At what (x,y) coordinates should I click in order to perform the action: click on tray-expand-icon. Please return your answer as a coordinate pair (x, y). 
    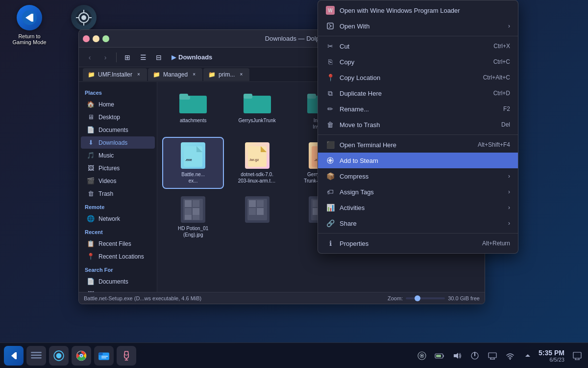
    Looking at the image, I should click on (528, 356).